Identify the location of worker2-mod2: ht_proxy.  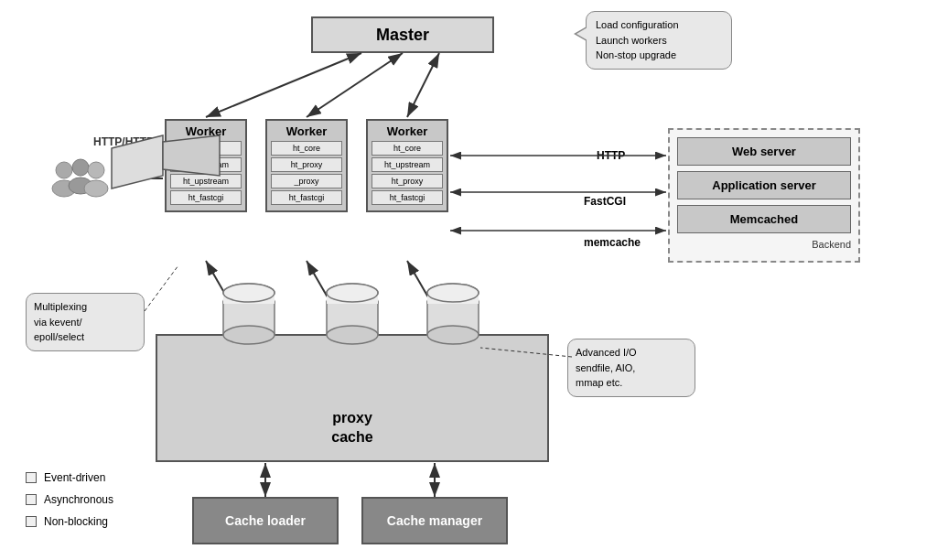
(307, 165).